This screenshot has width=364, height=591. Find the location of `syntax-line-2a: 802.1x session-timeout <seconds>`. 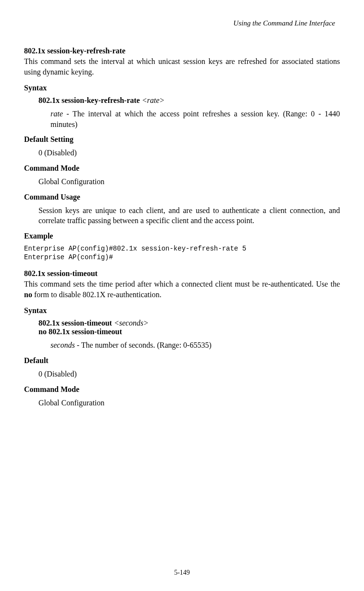

syntax-line-2a: 802.1x session-timeout <seconds> is located at coordinates (189, 323).